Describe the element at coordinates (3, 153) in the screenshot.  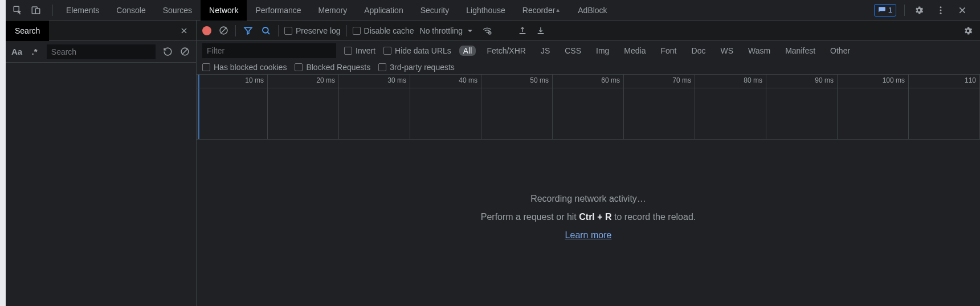
I see `page-left-gutter` at that location.